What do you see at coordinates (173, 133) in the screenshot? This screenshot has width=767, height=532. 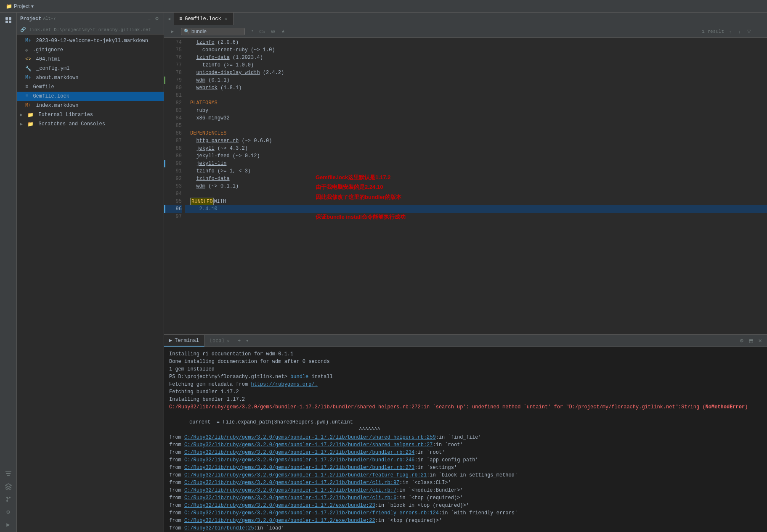 I see `ln-86: 86` at bounding box center [173, 133].